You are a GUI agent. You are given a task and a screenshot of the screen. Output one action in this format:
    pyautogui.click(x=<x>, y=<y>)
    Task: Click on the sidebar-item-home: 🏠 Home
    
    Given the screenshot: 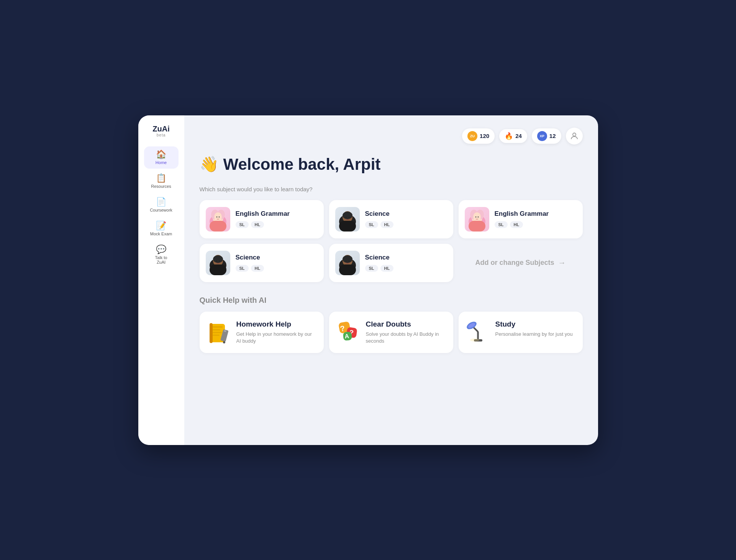 What is the action you would take?
    pyautogui.click(x=161, y=158)
    